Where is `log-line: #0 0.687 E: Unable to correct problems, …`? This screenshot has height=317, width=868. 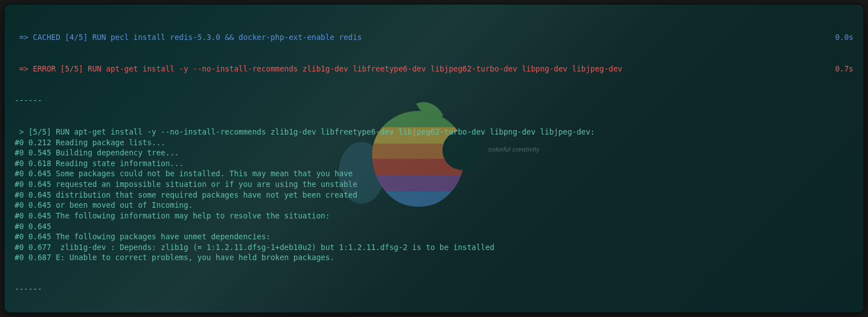
log-line: #0 0.687 E: Unable to correct problems, … is located at coordinates (434, 258).